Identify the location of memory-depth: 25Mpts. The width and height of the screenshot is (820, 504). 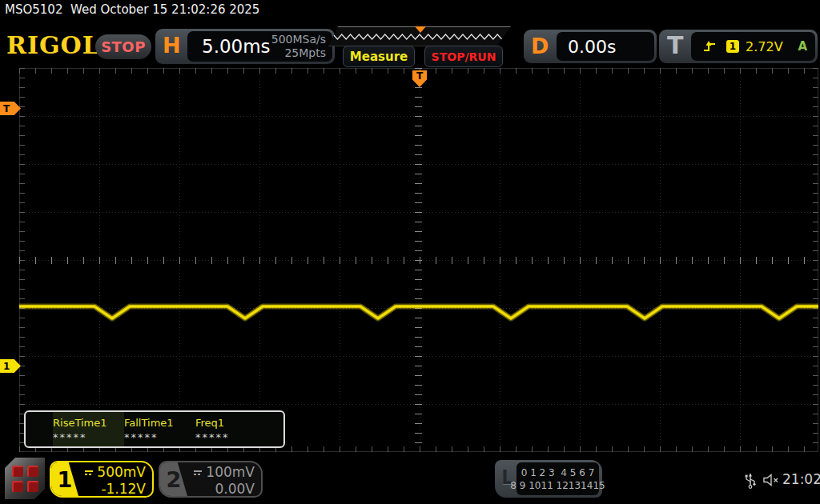
(299, 53).